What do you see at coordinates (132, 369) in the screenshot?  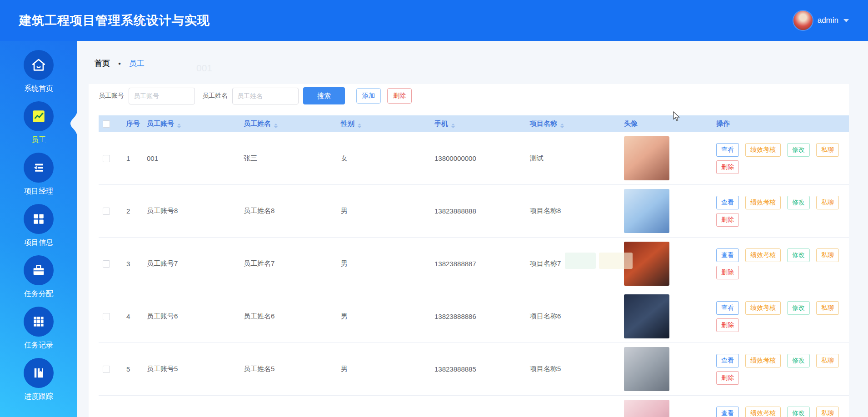 I see `cell-seq: 5` at bounding box center [132, 369].